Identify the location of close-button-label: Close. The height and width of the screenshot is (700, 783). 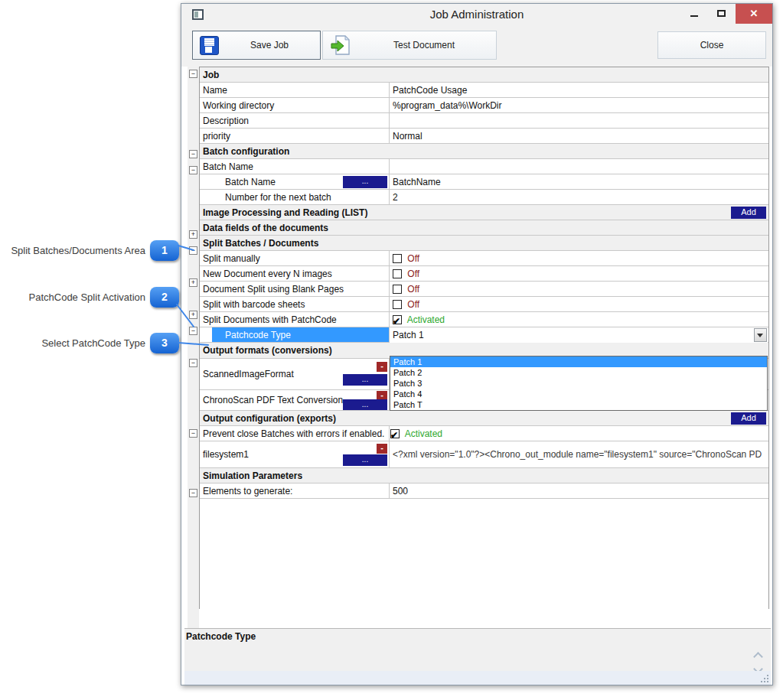
(712, 45).